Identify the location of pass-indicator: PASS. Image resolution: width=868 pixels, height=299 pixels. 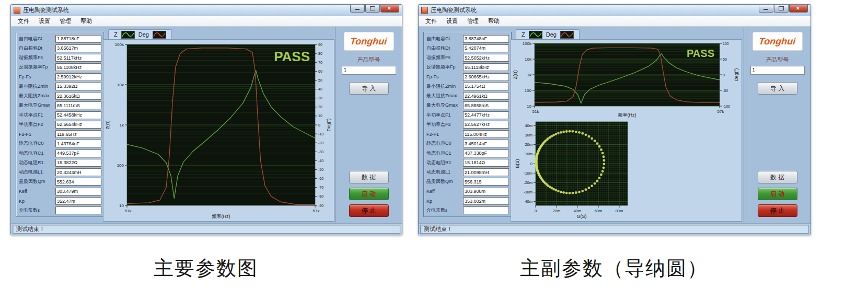
(292, 56).